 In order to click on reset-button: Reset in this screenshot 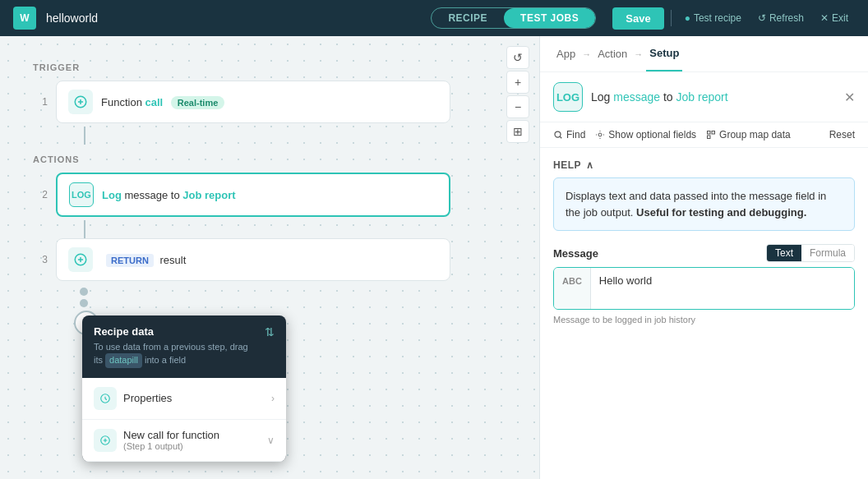, I will do `click(842, 135)`.